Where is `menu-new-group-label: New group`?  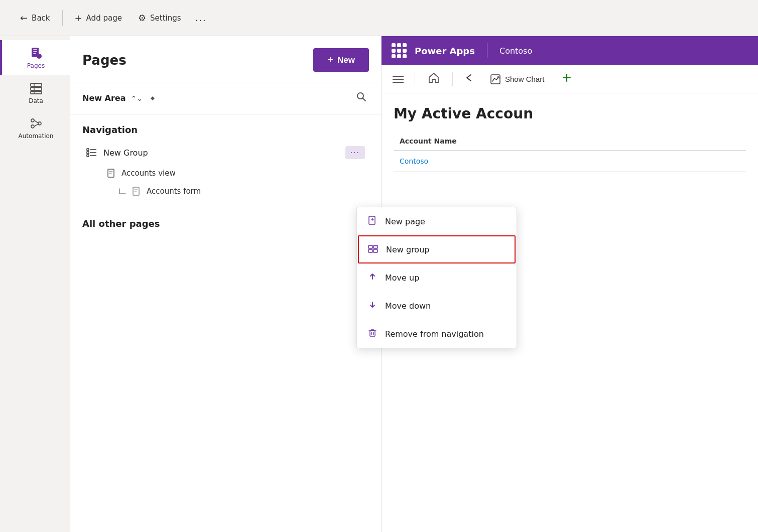
menu-new-group-label: New group is located at coordinates (408, 250).